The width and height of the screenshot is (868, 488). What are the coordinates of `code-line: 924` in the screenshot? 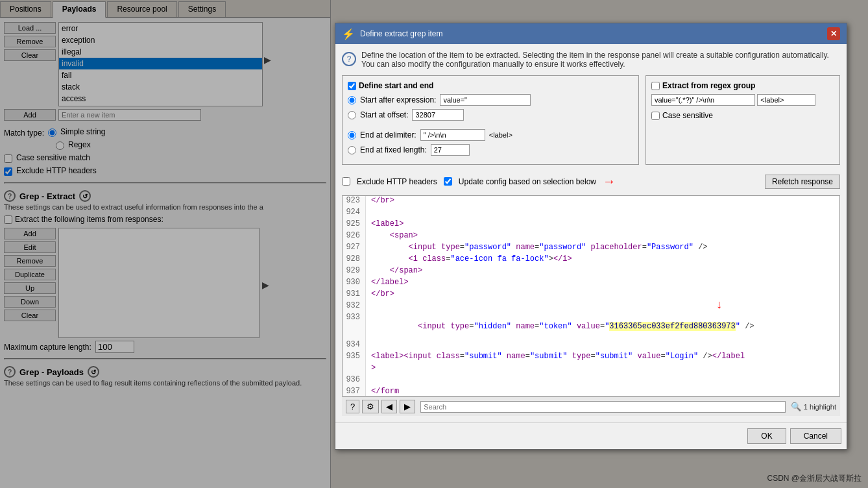 It's located at (591, 214).